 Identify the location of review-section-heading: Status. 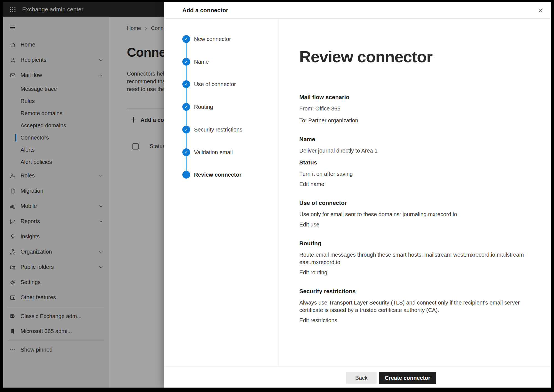
(415, 163).